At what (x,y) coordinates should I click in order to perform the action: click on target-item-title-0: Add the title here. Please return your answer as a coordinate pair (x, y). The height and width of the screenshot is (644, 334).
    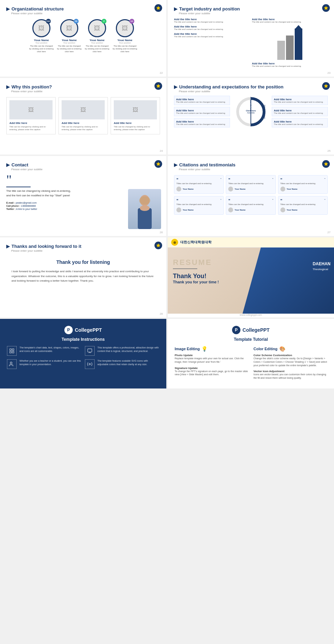
    Looking at the image, I should click on (212, 19).